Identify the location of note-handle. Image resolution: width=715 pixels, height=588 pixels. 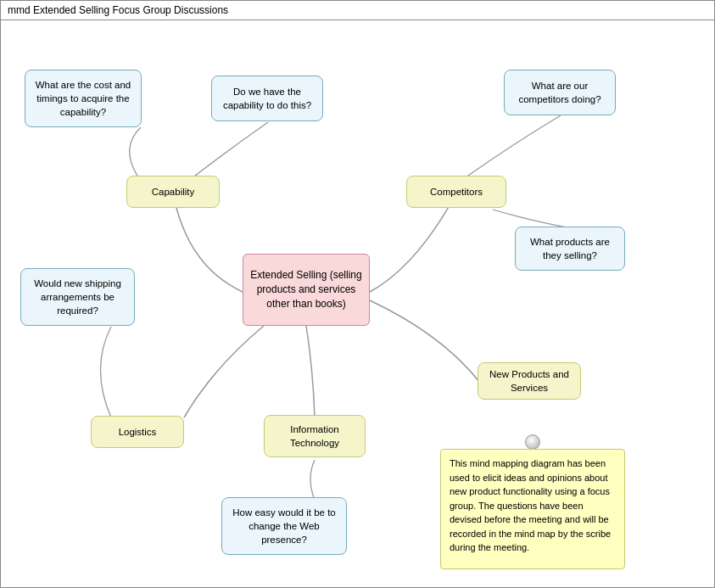
(533, 442).